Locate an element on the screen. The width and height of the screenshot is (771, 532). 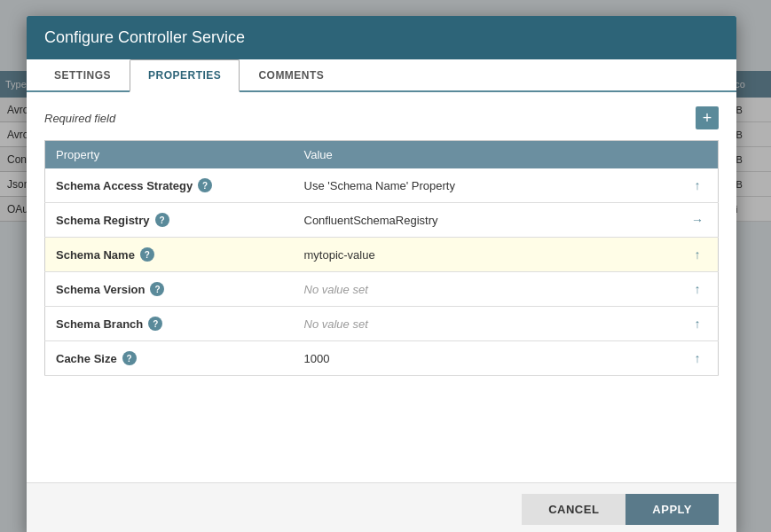
property-name-cell-0: Schema Access Strategy? is located at coordinates (169, 186).